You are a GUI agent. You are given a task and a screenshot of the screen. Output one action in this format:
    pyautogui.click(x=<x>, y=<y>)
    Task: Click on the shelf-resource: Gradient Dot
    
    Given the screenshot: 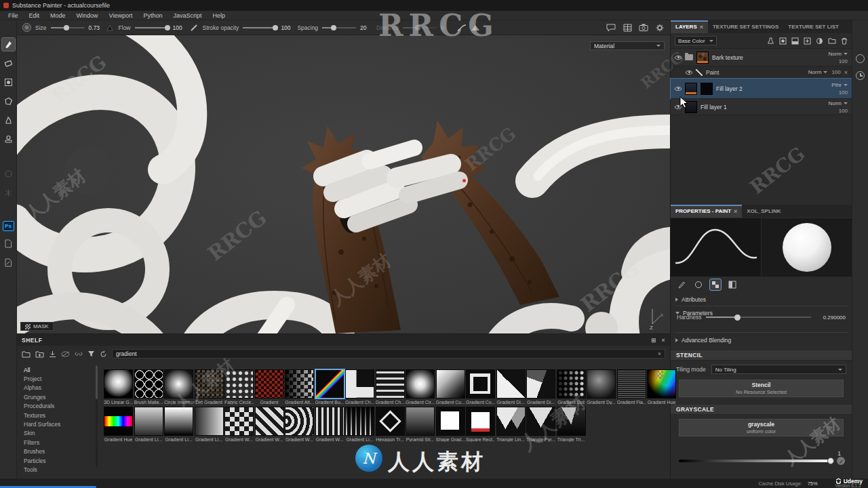 What is the action you would take?
    pyautogui.click(x=571, y=387)
    